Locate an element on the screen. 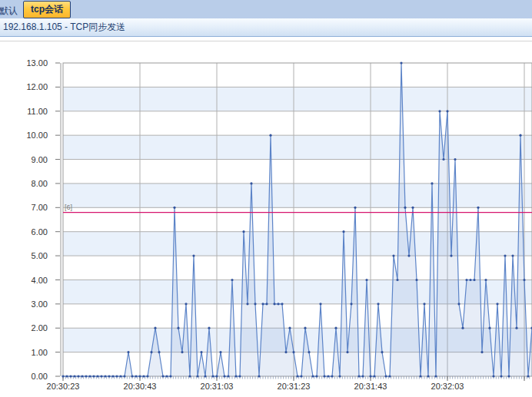  x-tick-label: 20:31:23 is located at coordinates (294, 386).